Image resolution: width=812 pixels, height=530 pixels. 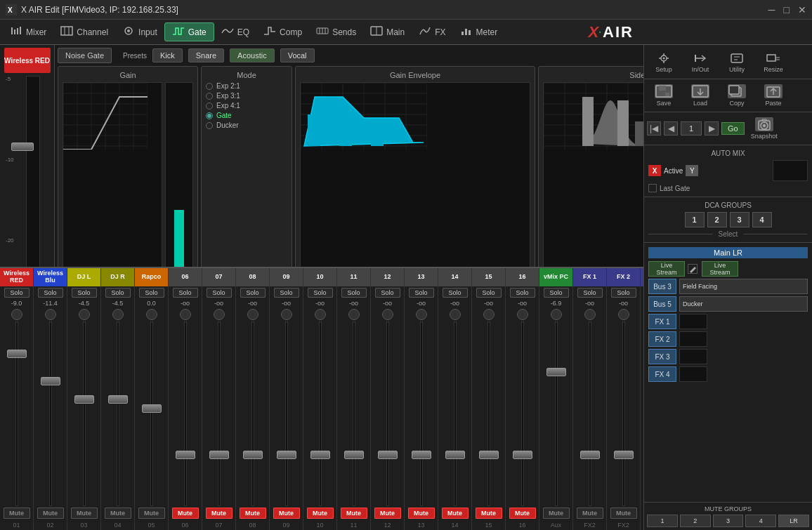 I want to click on ch-mute-03: Mute, so click(x=84, y=513).